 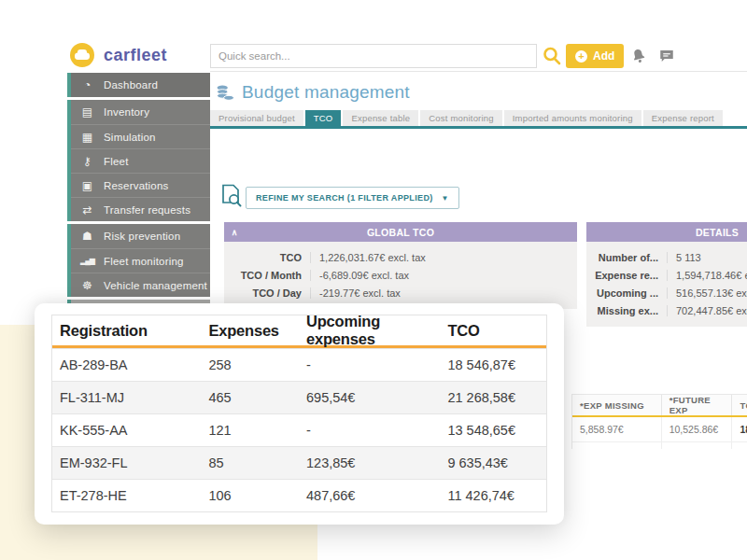 What do you see at coordinates (667, 274) in the screenshot?
I see `details-panel: DETAILS Number of... 5 113 Expense re...…` at bounding box center [667, 274].